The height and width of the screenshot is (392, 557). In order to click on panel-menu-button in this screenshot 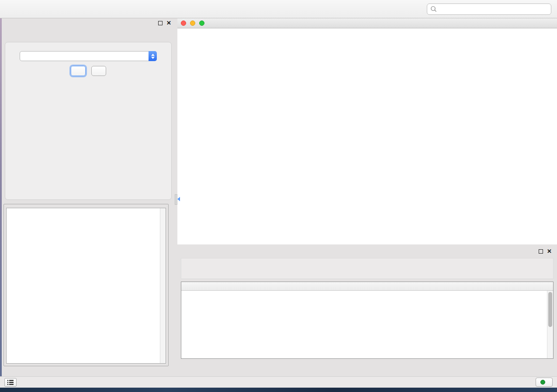, I will do `click(10, 382)`.